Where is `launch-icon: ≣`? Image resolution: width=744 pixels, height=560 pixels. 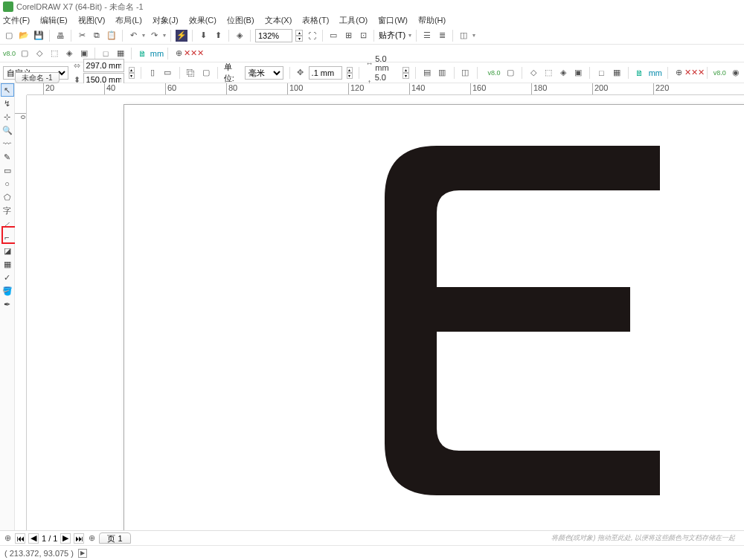 launch-icon: ≣ is located at coordinates (442, 36).